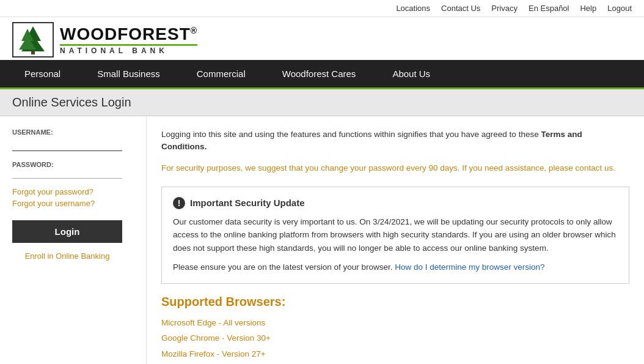 The image size is (644, 364). What do you see at coordinates (461, 9) in the screenshot?
I see `nav-contact-us: Contact Us` at bounding box center [461, 9].